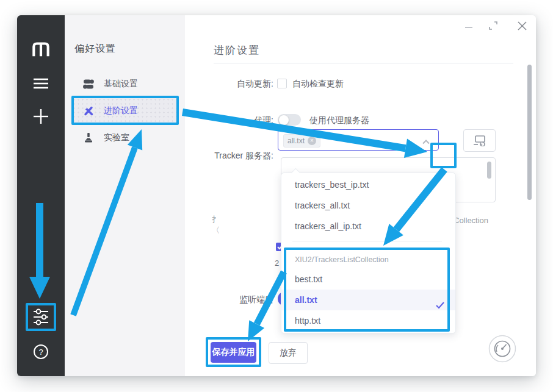 The image size is (553, 392). I want to click on tracker-tag-label: all.txt, so click(296, 141).